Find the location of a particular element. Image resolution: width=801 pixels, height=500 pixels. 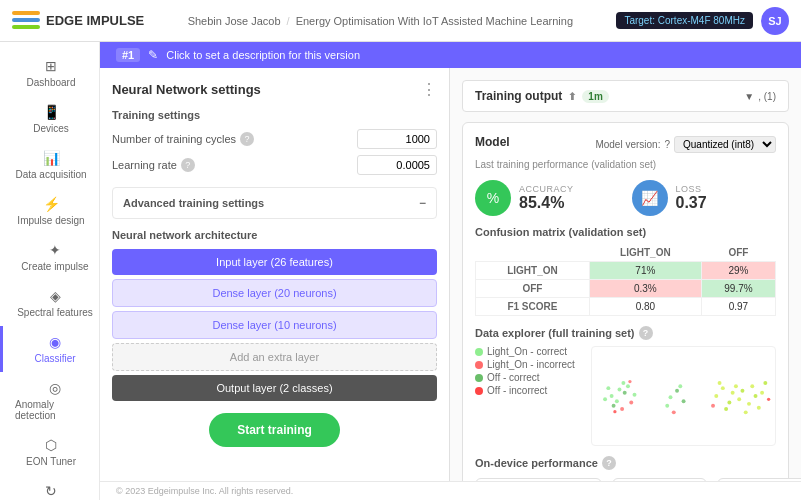

performance-section: On-device performance ? ⏱ INFERENCING TI… is located at coordinates (626, 468).